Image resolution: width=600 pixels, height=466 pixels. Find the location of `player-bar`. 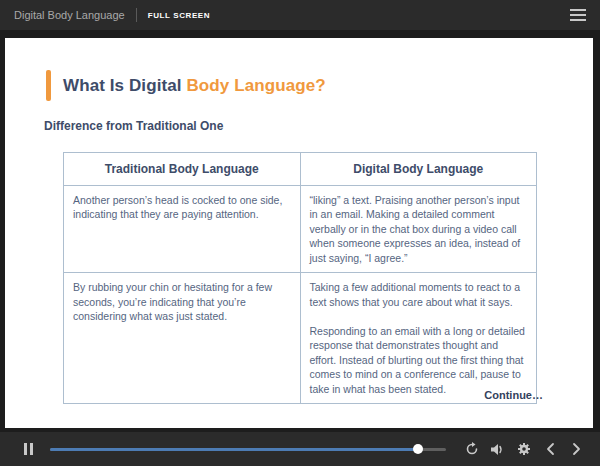

player-bar is located at coordinates (300, 449).